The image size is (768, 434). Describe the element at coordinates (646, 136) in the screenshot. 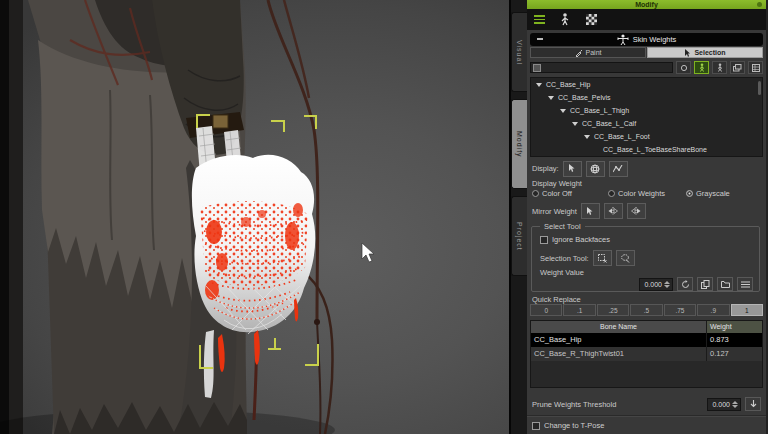

I see `bone-tree-item: CC_Base_L_Foot` at that location.